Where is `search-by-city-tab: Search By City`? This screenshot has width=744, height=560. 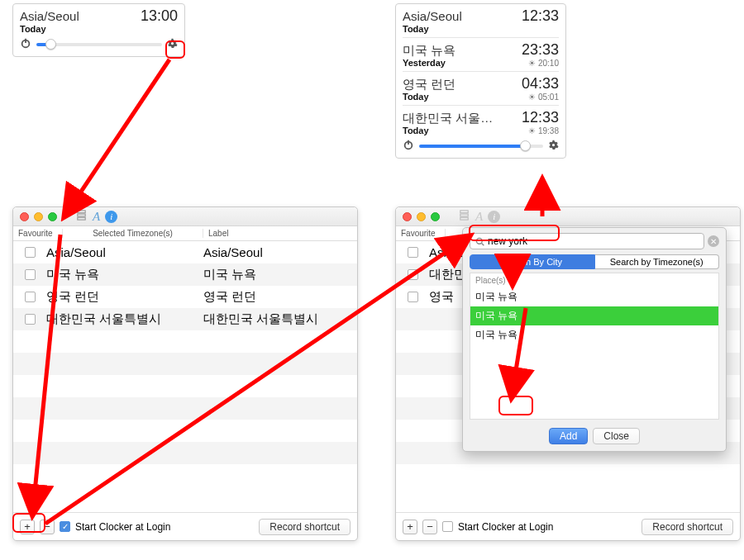
search-by-city-tab: Search By City is located at coordinates (532, 262).